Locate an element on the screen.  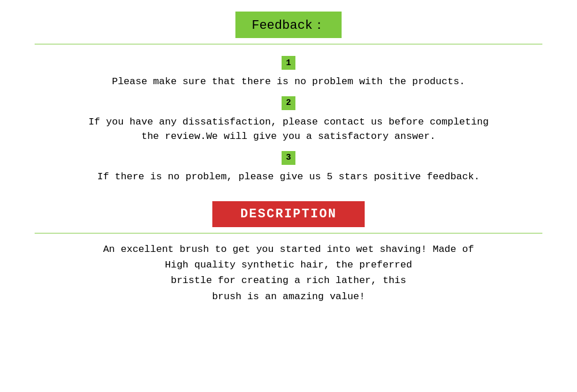
step-1-badge: 1 is located at coordinates (288, 63).